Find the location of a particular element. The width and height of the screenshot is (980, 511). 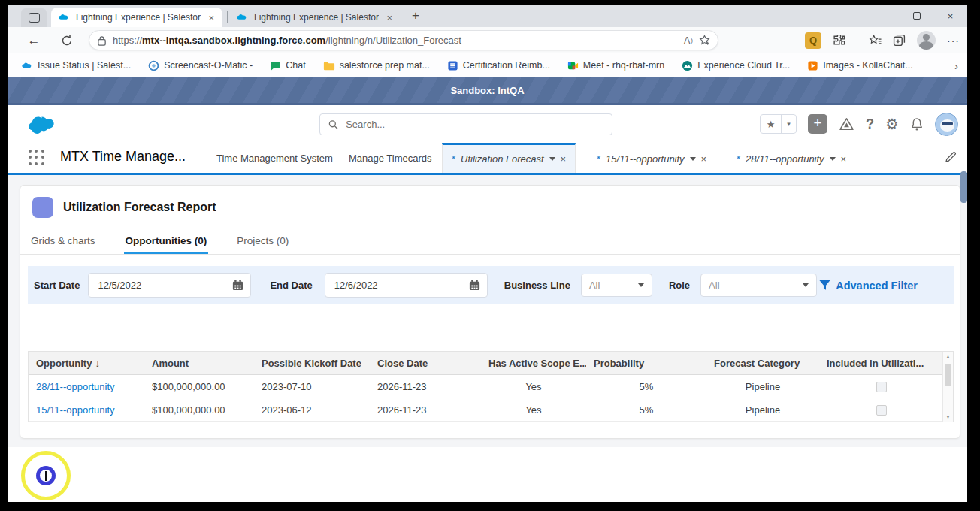

page-title: Utilization Forecast Report is located at coordinates (140, 207).